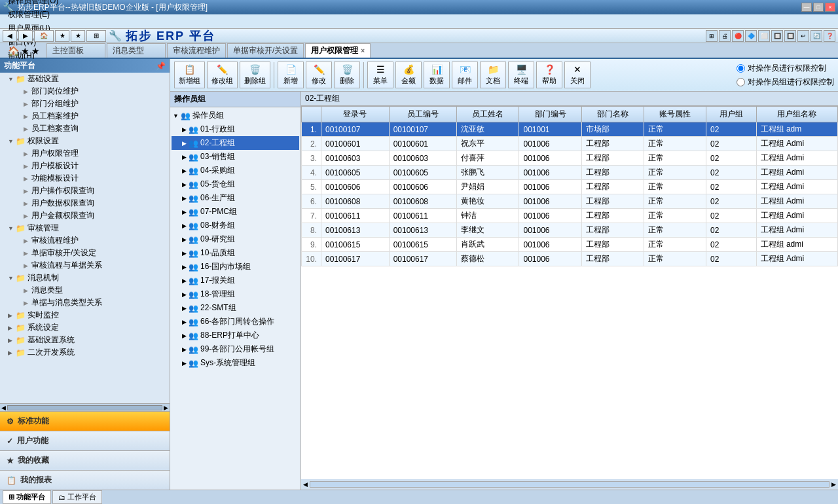 The width and height of the screenshot is (838, 504). Describe the element at coordinates (85, 238) in the screenshot. I see `sidebar-tree: ▼📁基础设置▶部门岗位维护▶部门分组维护▶员工档案维护▶员工档案查询▼📁权限设置…` at that location.